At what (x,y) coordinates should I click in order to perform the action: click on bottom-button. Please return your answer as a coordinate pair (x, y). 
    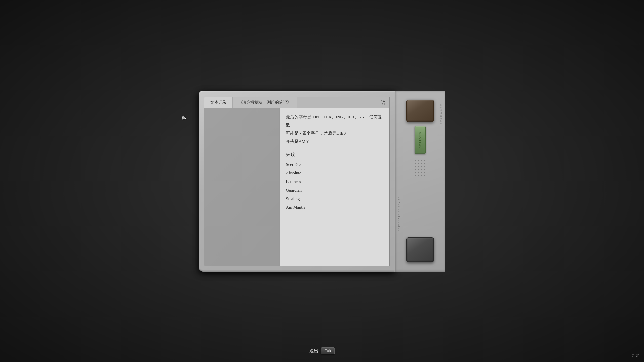
    Looking at the image, I should click on (420, 250).